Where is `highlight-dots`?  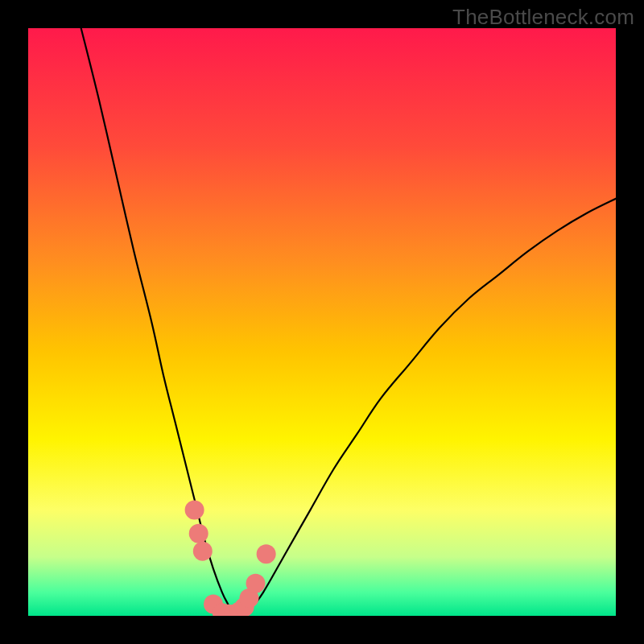
highlight-dots is located at coordinates (230, 559).